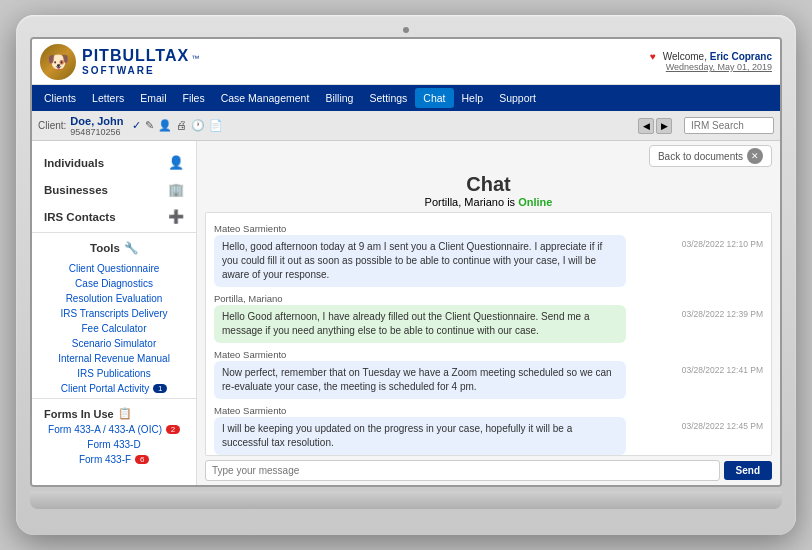 The image size is (812, 550). I want to click on msg-sender-2: Mateo Sarmiento, so click(488, 354).